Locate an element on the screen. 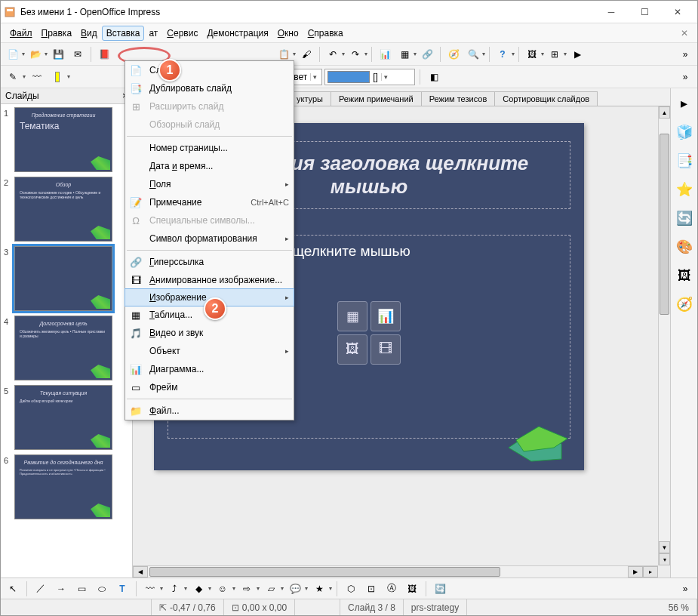 The width and height of the screenshot is (698, 616). toolbar-overflow: » is located at coordinates (685, 54).